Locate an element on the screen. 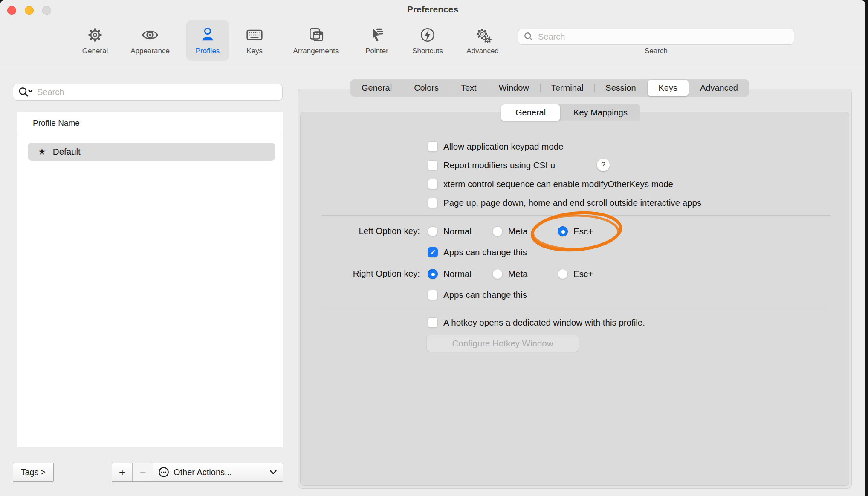  label-left-option-meta: Meta is located at coordinates (518, 231).